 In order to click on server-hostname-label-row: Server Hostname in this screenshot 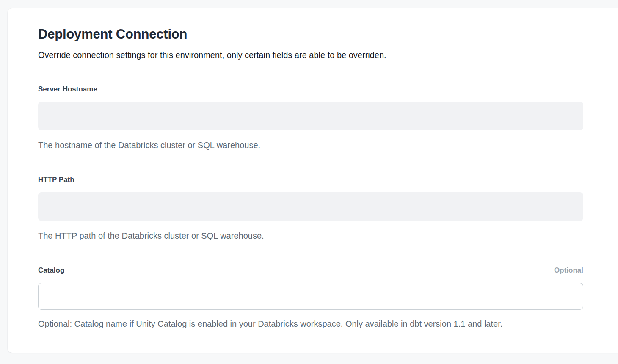, I will do `click(311, 89)`.